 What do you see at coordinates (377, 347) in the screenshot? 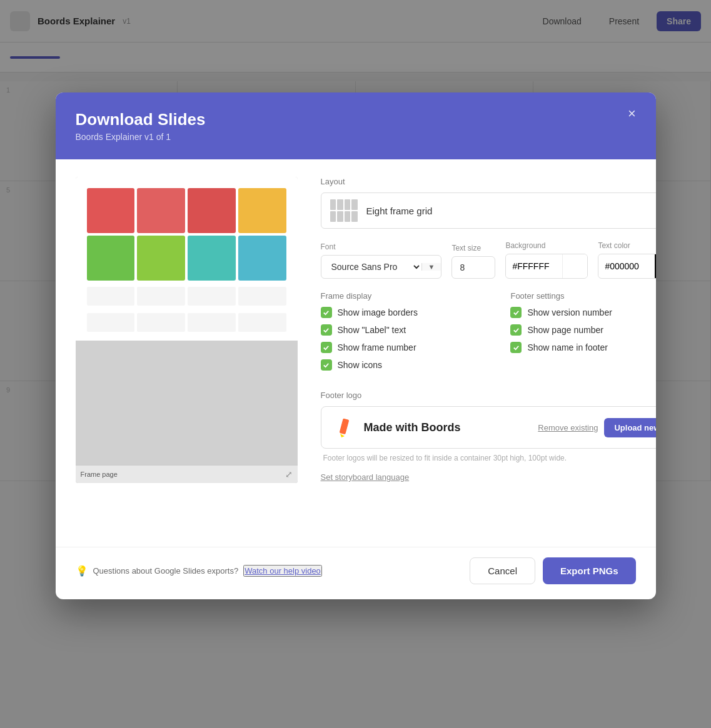
I see `show-frame-number-label: Show frame number` at bounding box center [377, 347].